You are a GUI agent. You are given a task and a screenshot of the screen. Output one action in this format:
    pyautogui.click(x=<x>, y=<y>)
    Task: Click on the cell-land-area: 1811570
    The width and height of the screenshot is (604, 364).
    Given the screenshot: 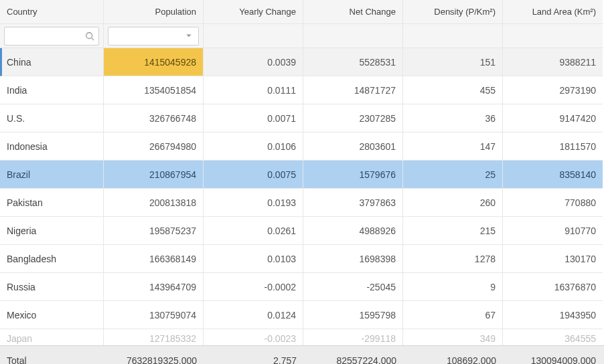 What is the action you would take?
    pyautogui.click(x=553, y=147)
    